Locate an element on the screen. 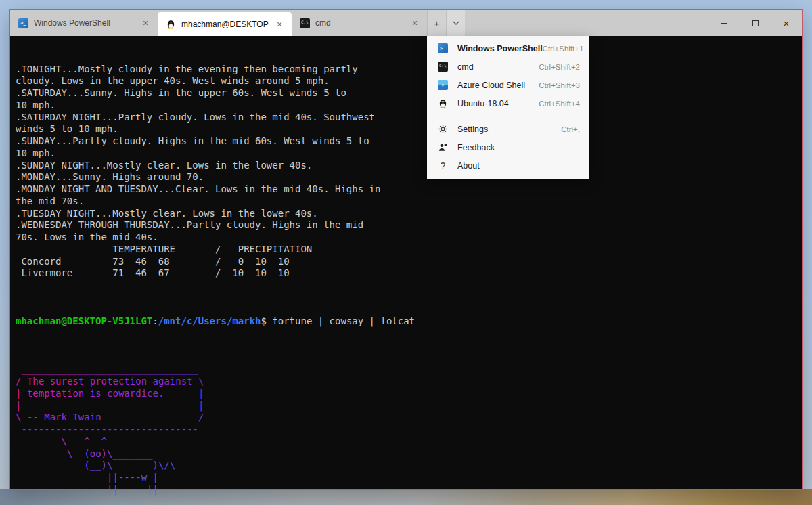  lolcat-line: _______________________________ is located at coordinates (409, 370).